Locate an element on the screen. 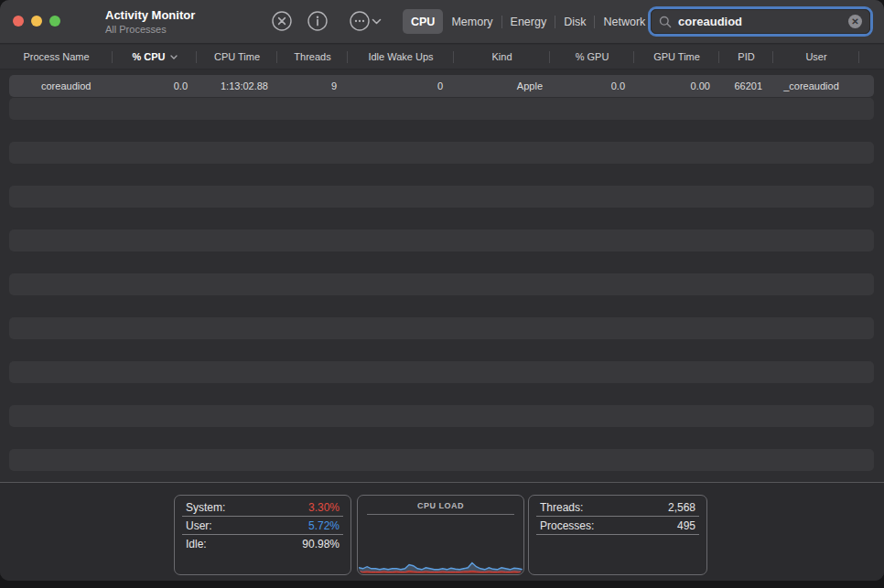 Image resolution: width=884 pixels, height=588 pixels. stat-value: 3.30% is located at coordinates (324, 508).